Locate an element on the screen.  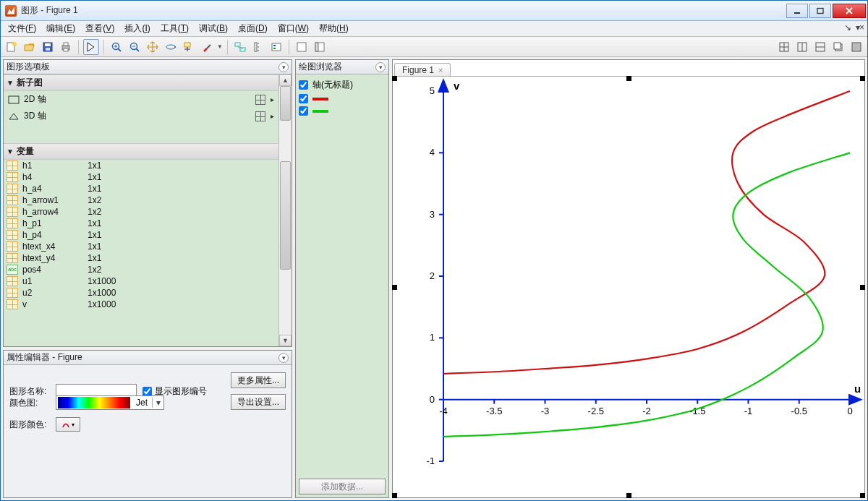
variable-row: h_arrow11x2 is located at coordinates (141, 200).